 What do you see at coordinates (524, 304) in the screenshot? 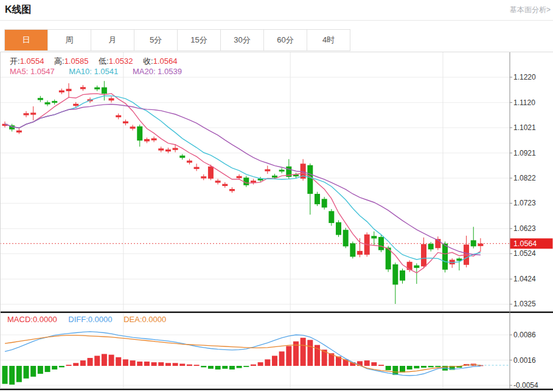
I see `svg-text: 1.0325` at bounding box center [524, 304].